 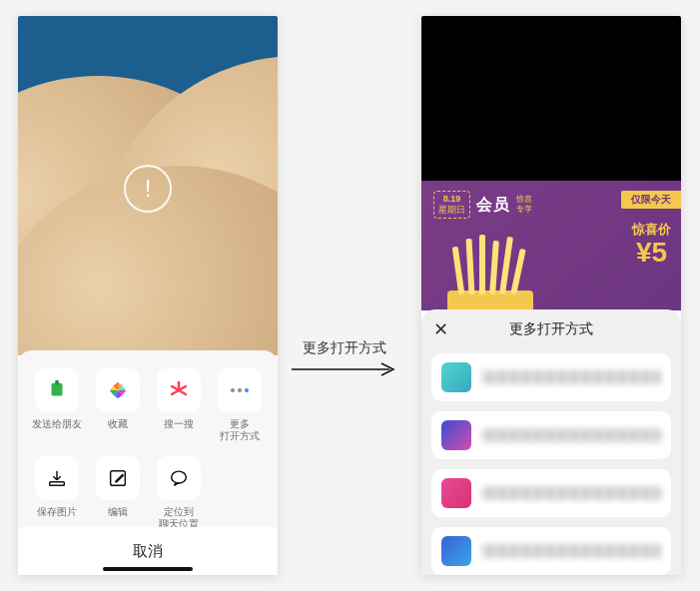 What do you see at coordinates (551, 329) in the screenshot?
I see `sheet-title: 更多打开方式` at bounding box center [551, 329].